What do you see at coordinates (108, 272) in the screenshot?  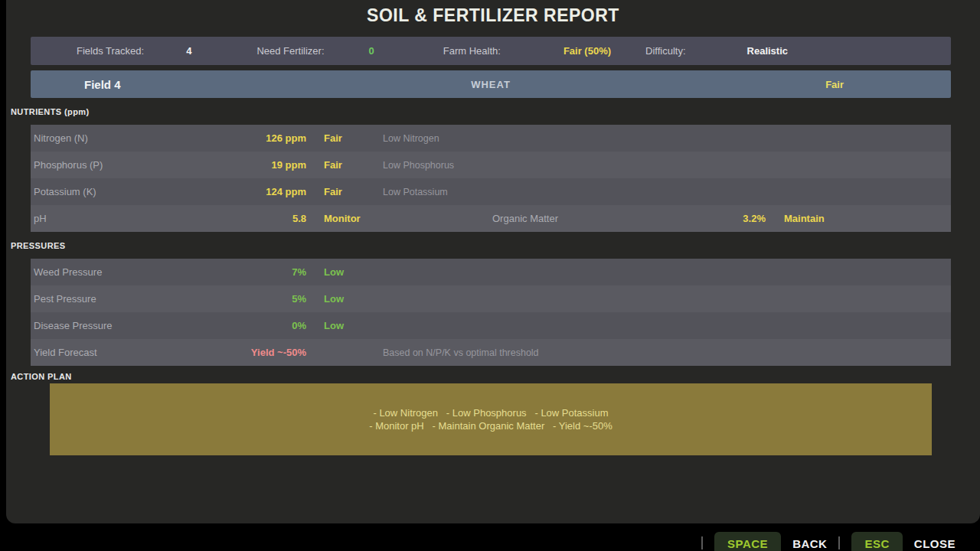 I see `pressure-label: Weed Pressure` at bounding box center [108, 272].